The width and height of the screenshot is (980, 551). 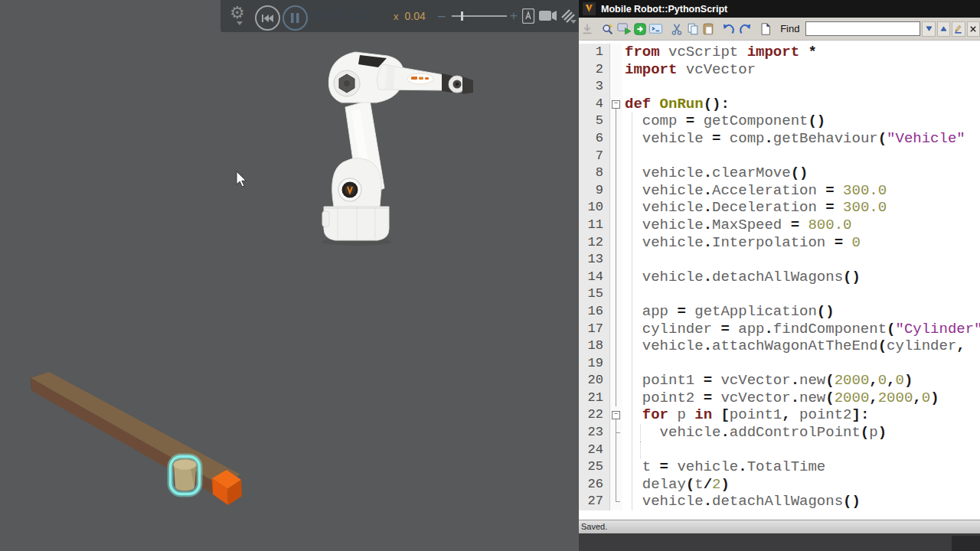 I want to click on bottom-strip, so click(x=779, y=542).